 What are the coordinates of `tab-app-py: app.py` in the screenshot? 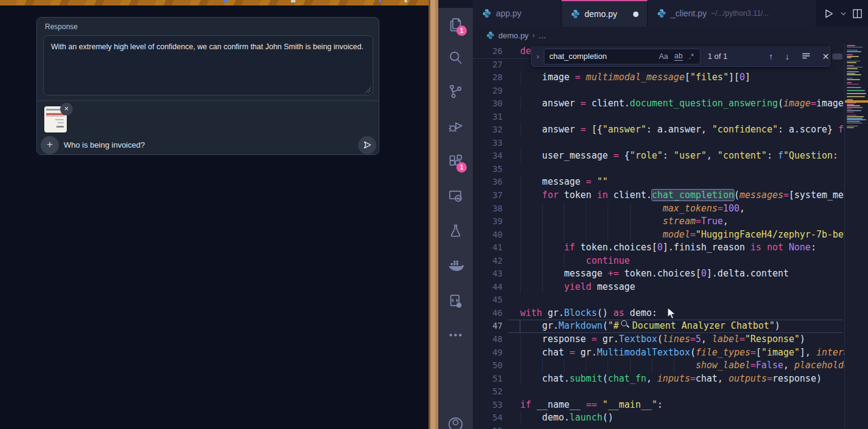 It's located at (517, 13).